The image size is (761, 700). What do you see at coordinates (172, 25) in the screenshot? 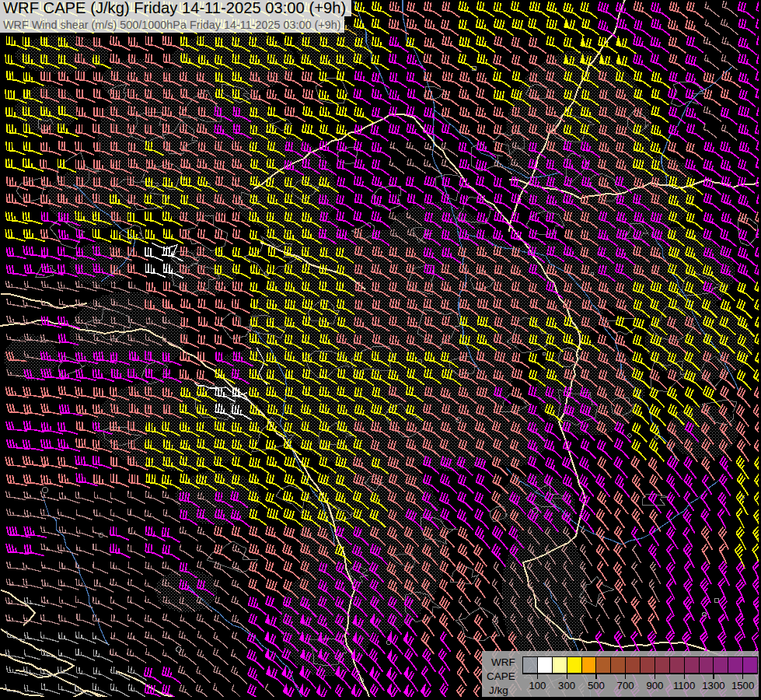
I see `svg-text:WRF Wind shear (m/s) 500/1000h: WRF Wind shear (m/s) 500/1000hPa Friday …` at bounding box center [172, 25].